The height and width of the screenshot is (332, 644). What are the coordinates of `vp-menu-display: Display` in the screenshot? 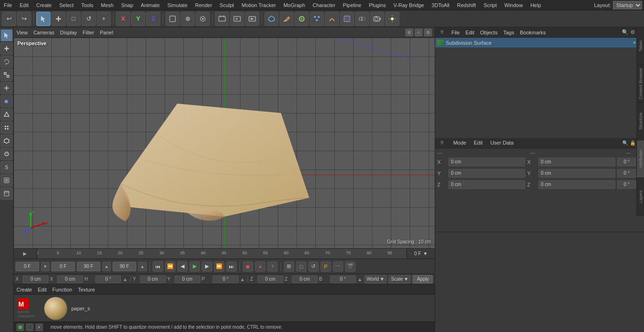 It's located at (68, 32).